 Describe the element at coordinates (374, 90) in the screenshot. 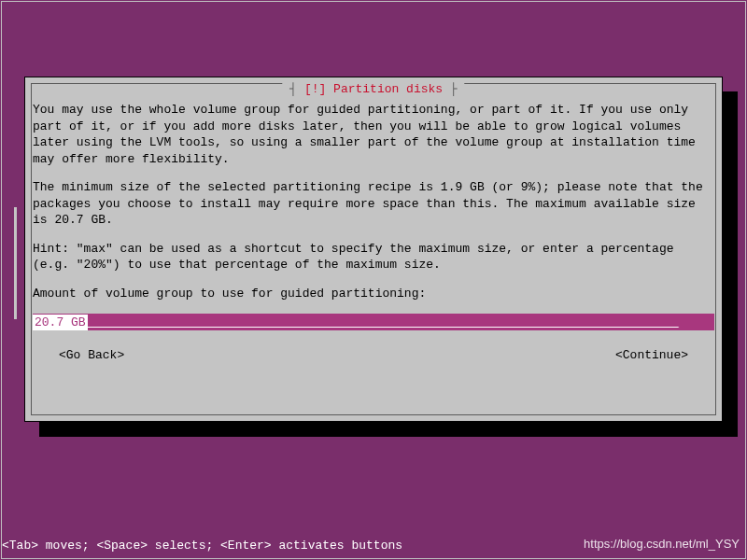

I see `dialog-title: ┤ [!] Partition disks ├` at that location.